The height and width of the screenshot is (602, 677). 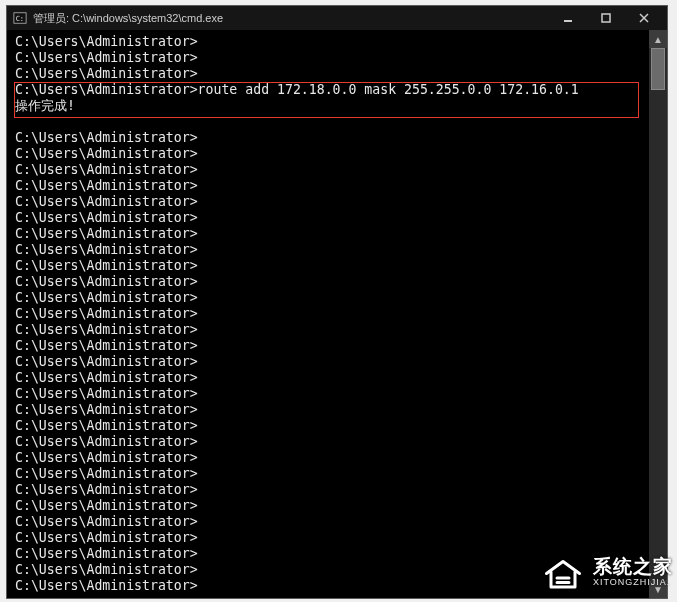 What do you see at coordinates (658, 39) in the screenshot?
I see `scroll-up-button: ▲` at bounding box center [658, 39].